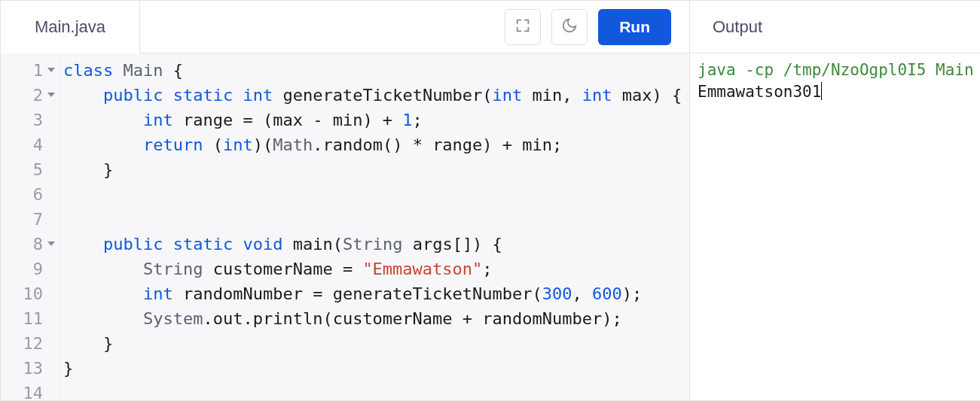  What do you see at coordinates (70, 27) in the screenshot?
I see `file-tab-label: Main.java` at bounding box center [70, 27].